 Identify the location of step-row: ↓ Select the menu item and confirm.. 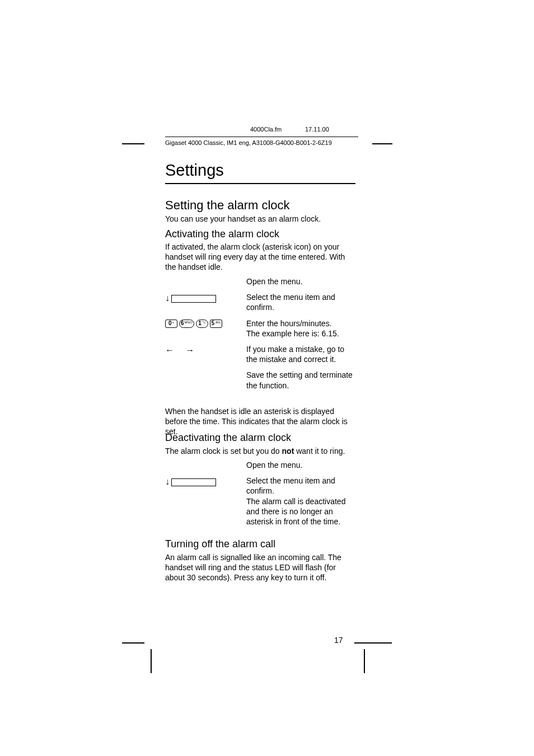
(260, 302).